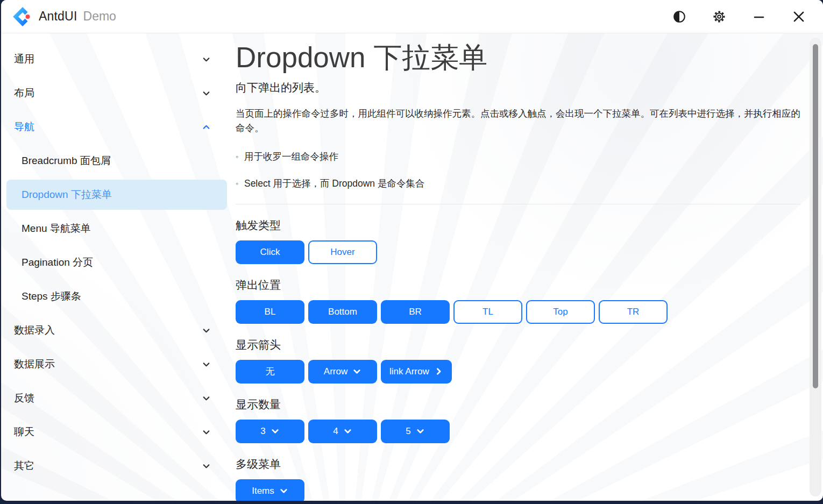 The image size is (823, 504). What do you see at coordinates (521, 170) in the screenshot?
I see `bullet-list: ◦用于收罗一组命令操作◦Select 用于选择，而 Dropdown 是命令集合` at bounding box center [521, 170].